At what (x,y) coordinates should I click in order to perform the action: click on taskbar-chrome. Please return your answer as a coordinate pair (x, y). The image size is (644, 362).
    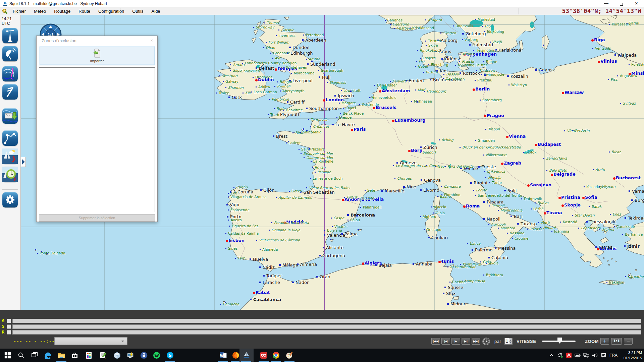
    Looking at the image, I should click on (276, 355).